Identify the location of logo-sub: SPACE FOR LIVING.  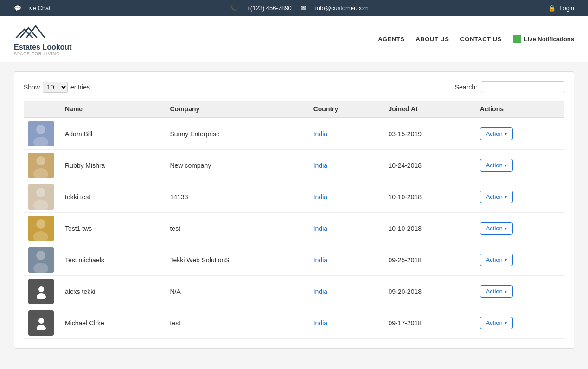
(37, 54).